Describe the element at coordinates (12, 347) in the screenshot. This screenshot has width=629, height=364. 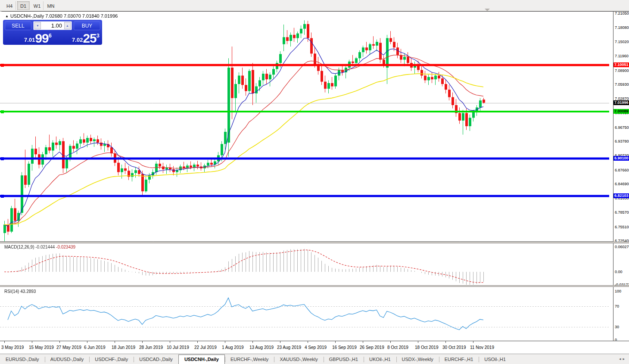
I see `date-axis-label: 3 May 2019` at that location.